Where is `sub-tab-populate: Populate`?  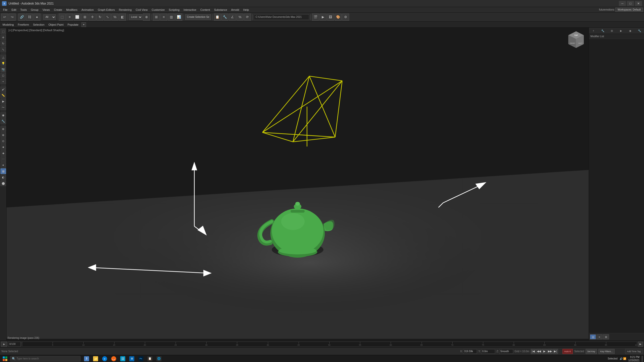 sub-tab-populate: Populate is located at coordinates (73, 25).